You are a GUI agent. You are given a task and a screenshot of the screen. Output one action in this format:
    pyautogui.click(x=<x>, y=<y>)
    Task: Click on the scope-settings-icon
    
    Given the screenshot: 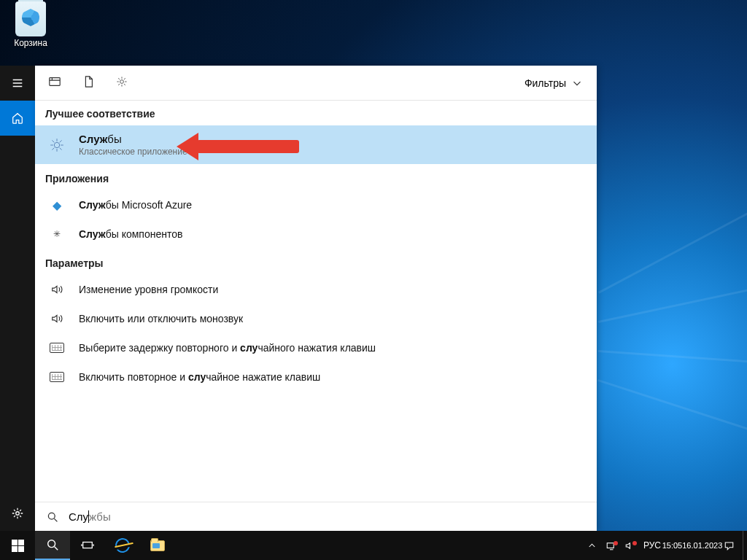 What is the action you would take?
    pyautogui.click(x=122, y=83)
    